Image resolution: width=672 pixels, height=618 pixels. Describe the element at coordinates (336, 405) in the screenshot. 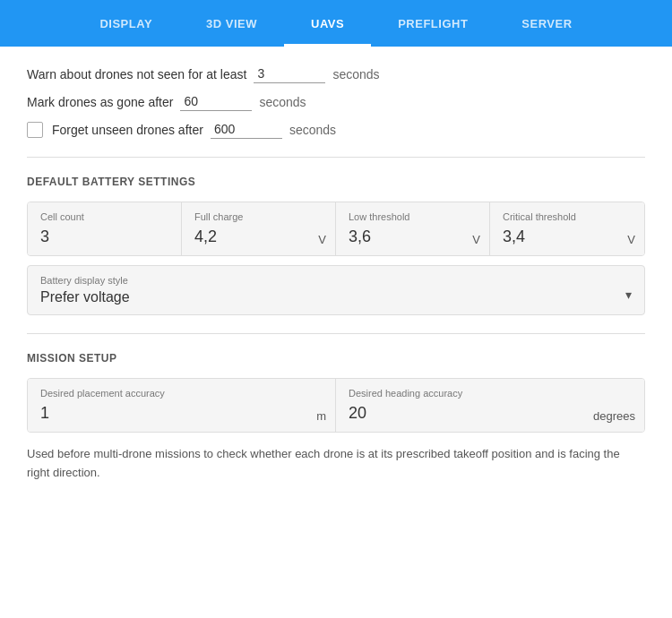

I see `mission-grid: Desired placement accuracy 1 m Desired h…` at that location.